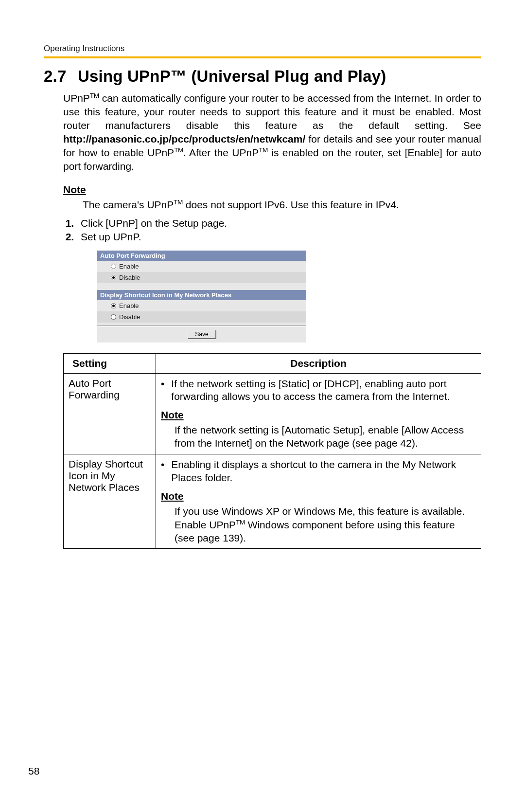  Describe the element at coordinates (325, 525) in the screenshot. I see `cell-note-body: If you use Windows XP or Windows Me, thi…` at that location.